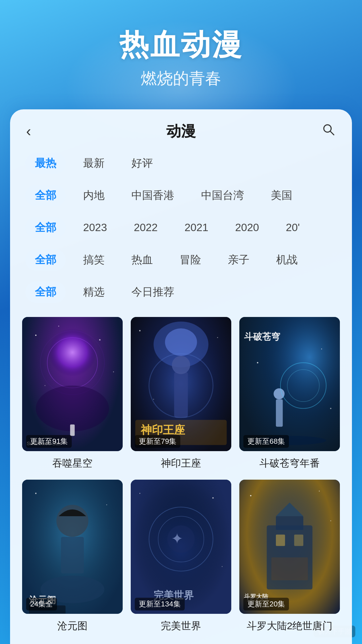  Describe the element at coordinates (181, 394) in the screenshot. I see `anime-card-shengyin: 神印王座 更新至79集 神印王座` at that location.